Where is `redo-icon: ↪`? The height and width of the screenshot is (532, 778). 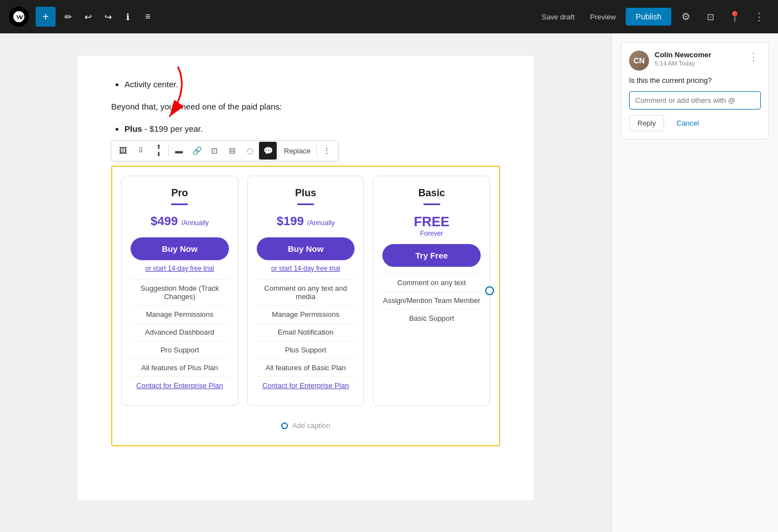 redo-icon: ↪ is located at coordinates (108, 17).